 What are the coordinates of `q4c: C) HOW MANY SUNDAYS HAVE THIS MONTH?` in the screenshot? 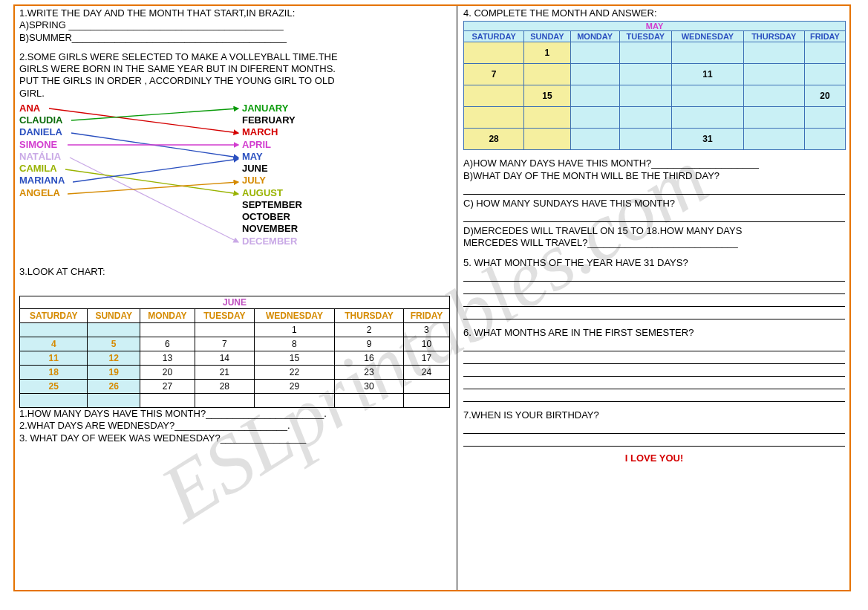 It's located at (654, 204).